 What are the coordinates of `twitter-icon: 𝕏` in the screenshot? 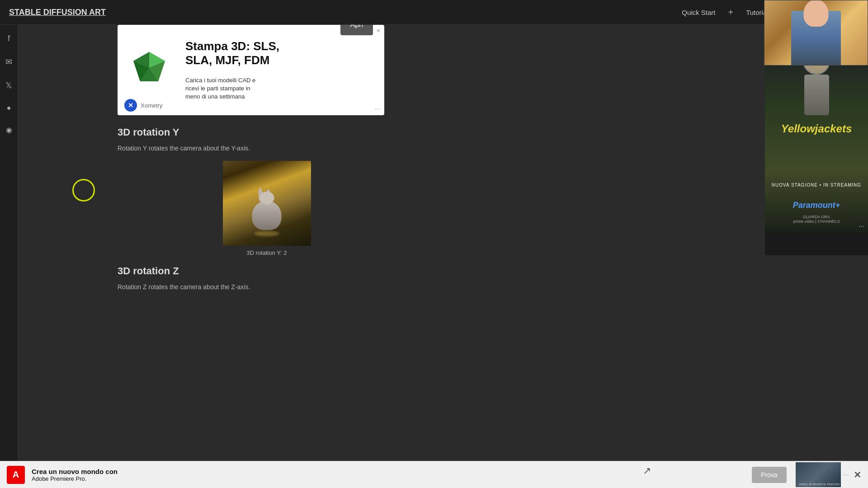 It's located at (9, 85).